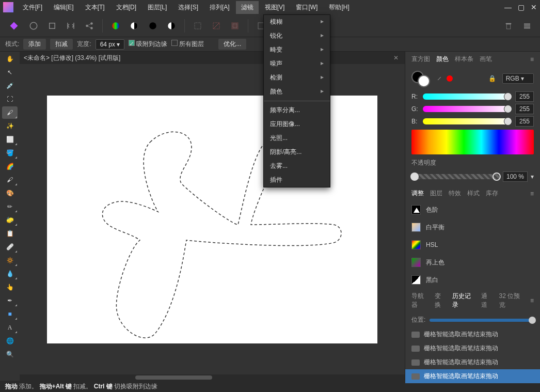 The height and width of the screenshot is (392, 540). I want to click on filter-applyimage: 应用图像..., so click(297, 124).